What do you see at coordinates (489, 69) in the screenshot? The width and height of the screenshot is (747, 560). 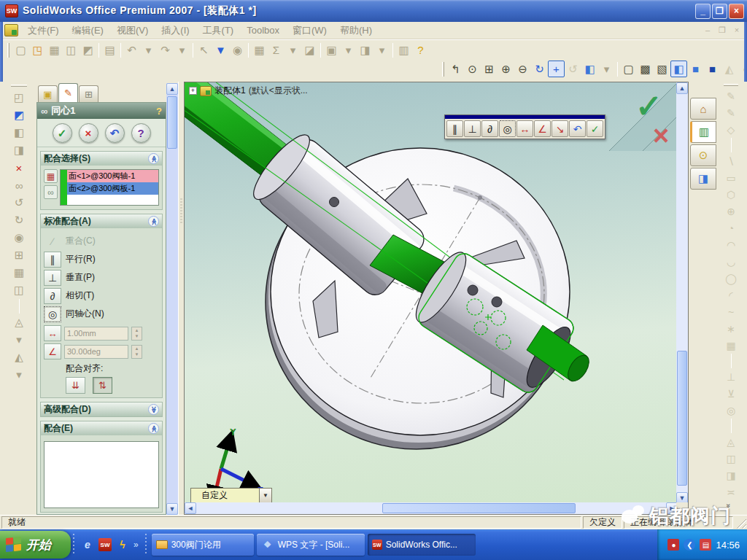 I see `zoom-to-area-icon: ⊞` at bounding box center [489, 69].